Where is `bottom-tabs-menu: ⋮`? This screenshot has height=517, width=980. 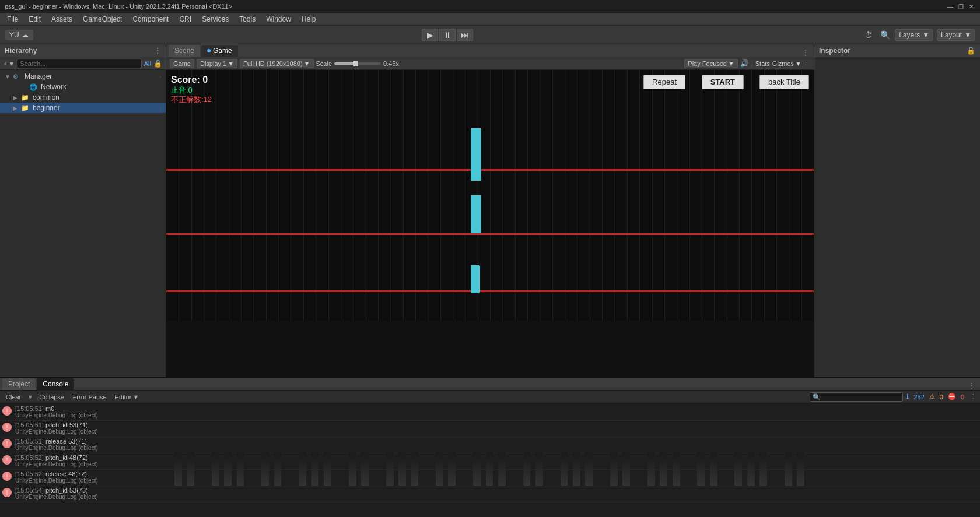 bottom-tabs-menu: ⋮ is located at coordinates (972, 386).